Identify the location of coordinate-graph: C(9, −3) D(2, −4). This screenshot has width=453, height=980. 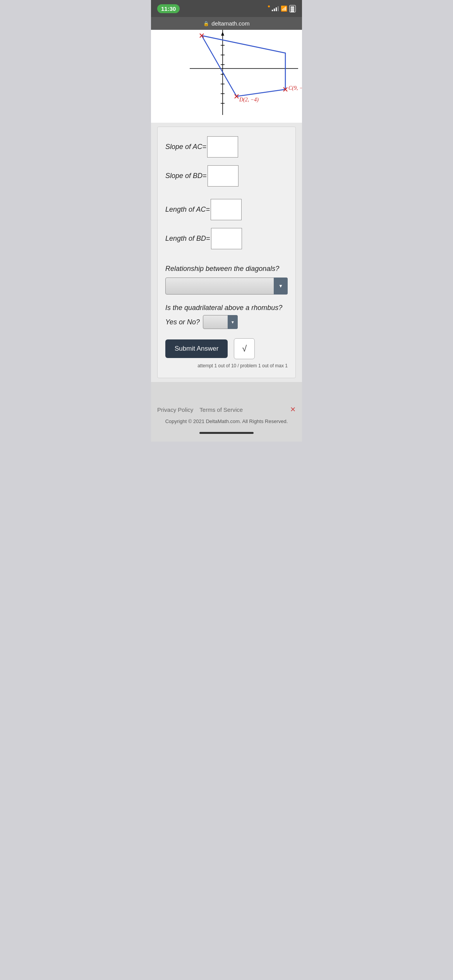
(226, 72).